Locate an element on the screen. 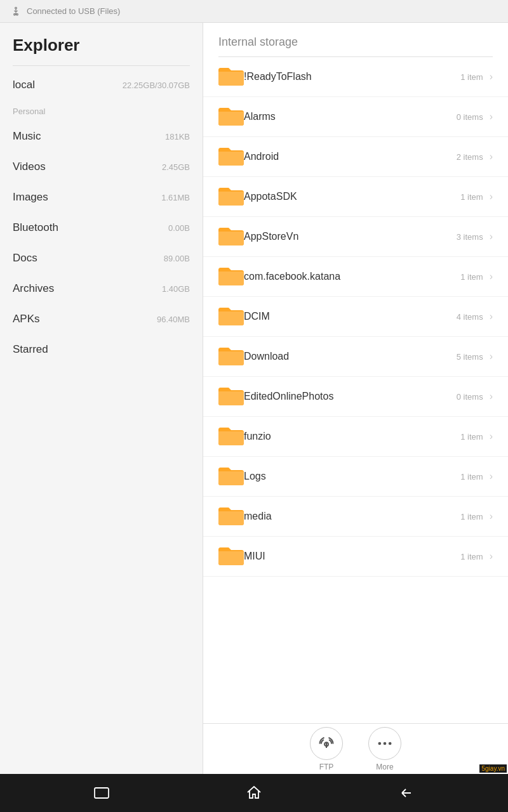  folder-item: MIUI 1 item › is located at coordinates (356, 557).